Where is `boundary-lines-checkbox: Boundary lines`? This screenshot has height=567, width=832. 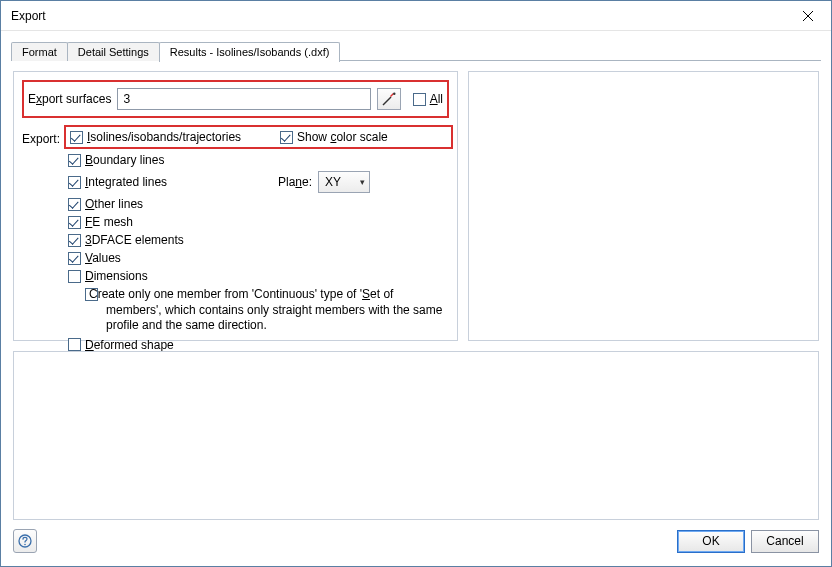 boundary-lines-checkbox: Boundary lines is located at coordinates (173, 160).